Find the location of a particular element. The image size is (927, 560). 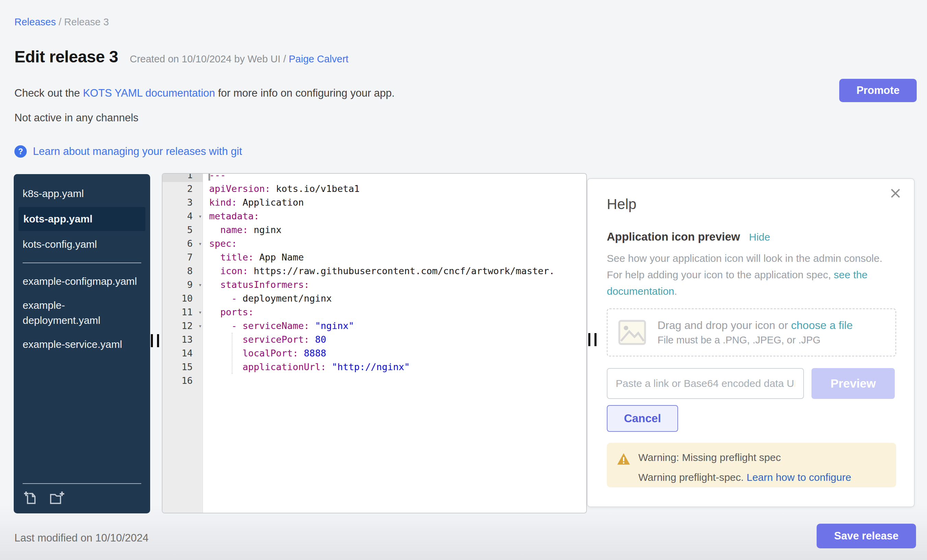

gutter-line-number: 8 is located at coordinates (183, 271).